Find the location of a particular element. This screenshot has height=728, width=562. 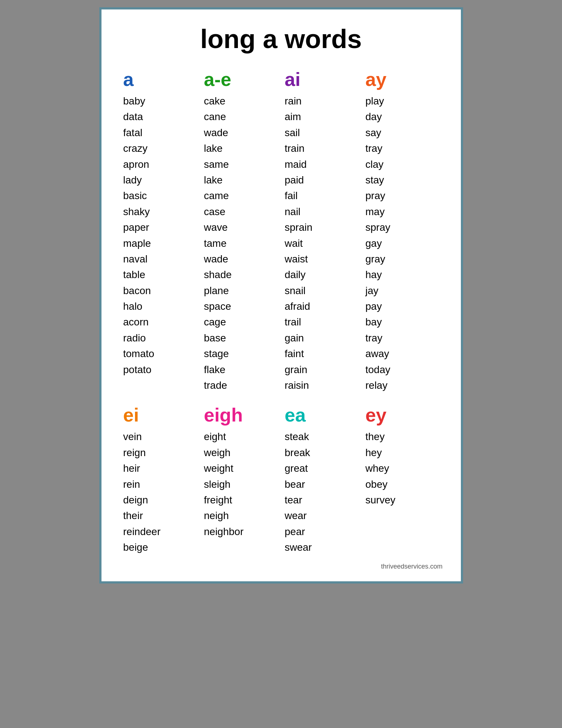

list-item: lady is located at coordinates (160, 180).